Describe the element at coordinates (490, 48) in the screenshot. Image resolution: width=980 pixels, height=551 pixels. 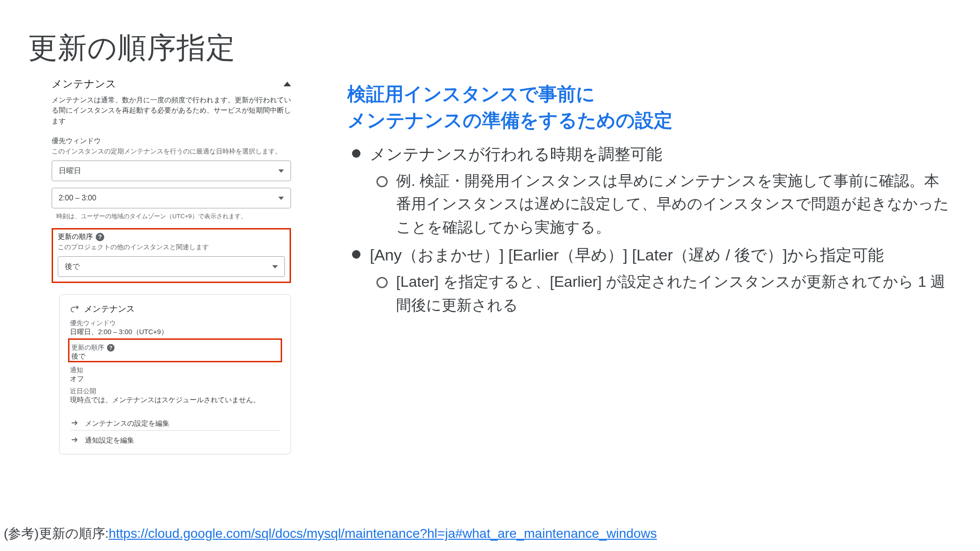
I see `slide-title: 更新の順序指定` at that location.